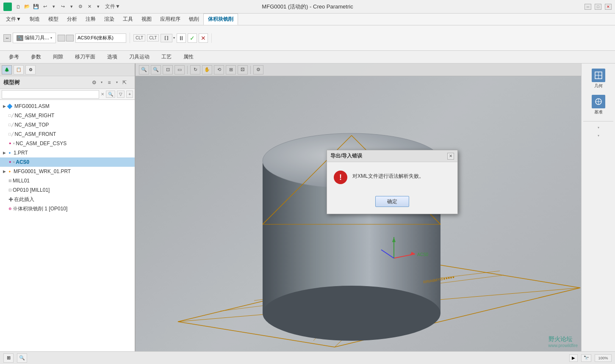 The height and width of the screenshot is (364, 615). I want to click on geom-button: 几何, so click(598, 79).